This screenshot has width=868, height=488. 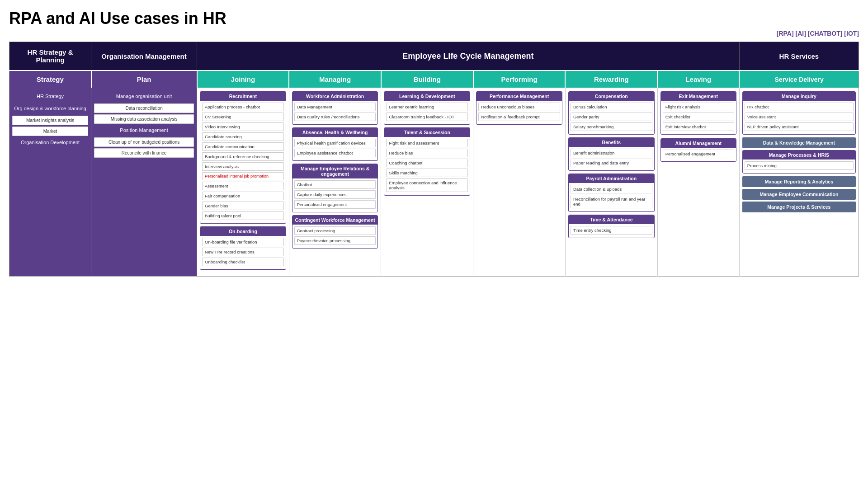 What do you see at coordinates (799, 155) in the screenshot?
I see `processes-title: Manage Processes & HRIS` at bounding box center [799, 155].